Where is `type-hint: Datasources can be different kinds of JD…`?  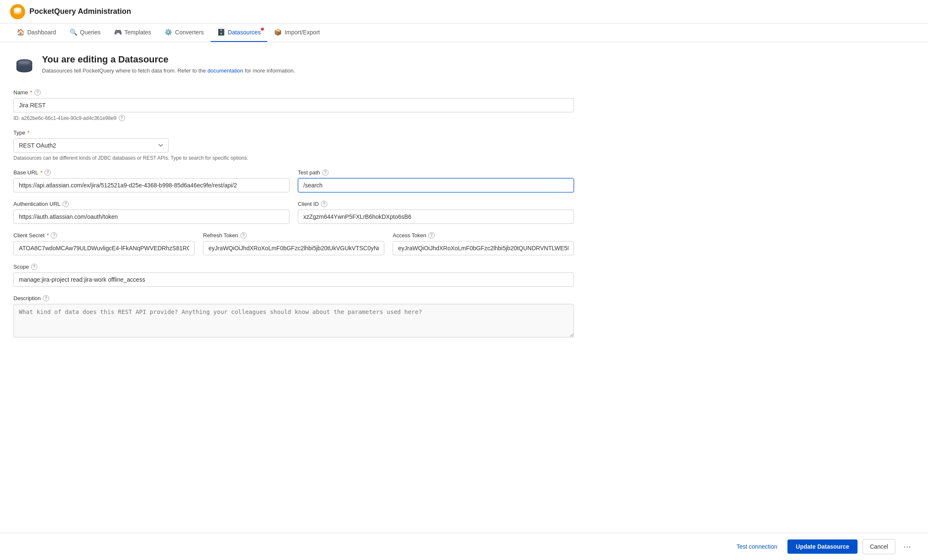
type-hint: Datasources can be different kinds of JD… is located at coordinates (294, 158).